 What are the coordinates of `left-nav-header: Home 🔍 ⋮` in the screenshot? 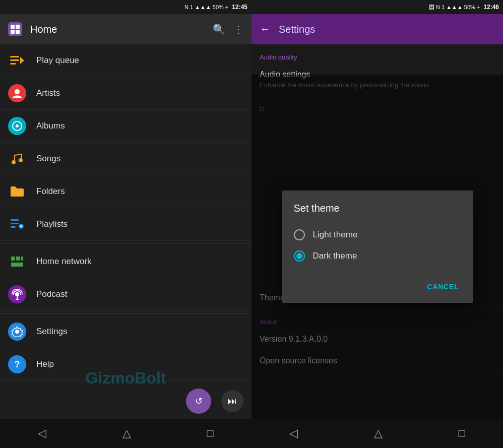 It's located at (126, 29).